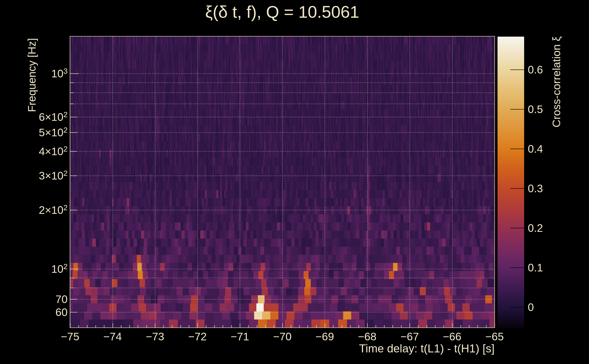 The height and width of the screenshot is (364, 589). I want to click on y-tick-label: 2×102, so click(53, 210).